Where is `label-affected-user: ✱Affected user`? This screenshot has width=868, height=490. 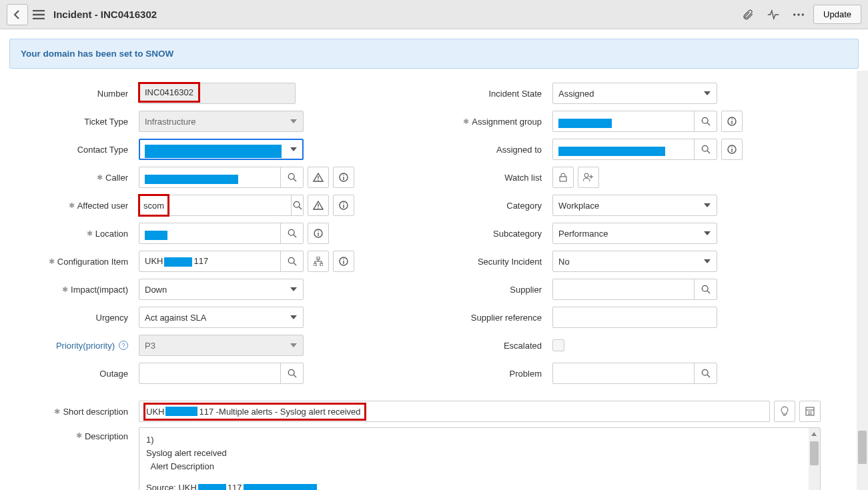 label-affected-user: ✱Affected user is located at coordinates (79, 205).